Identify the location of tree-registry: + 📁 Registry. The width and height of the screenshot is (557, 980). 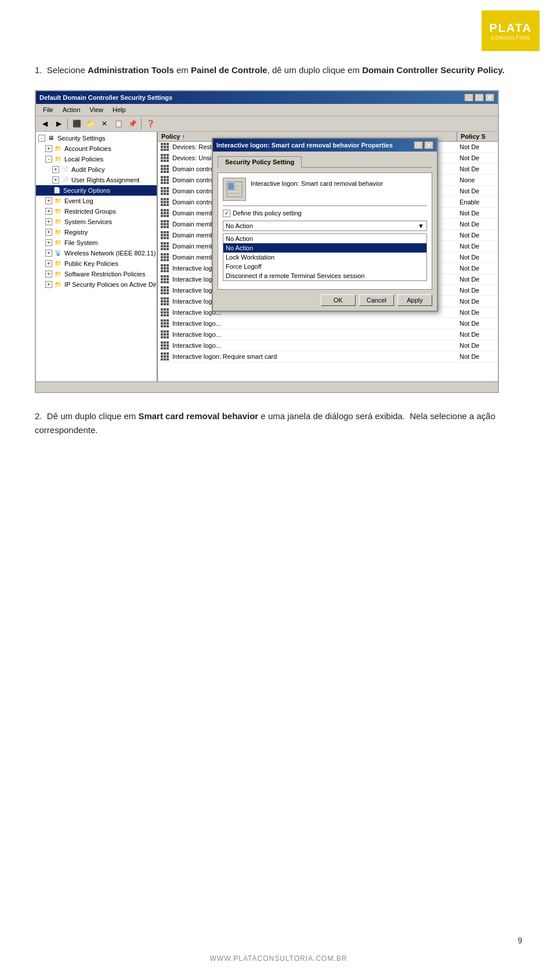
(96, 232).